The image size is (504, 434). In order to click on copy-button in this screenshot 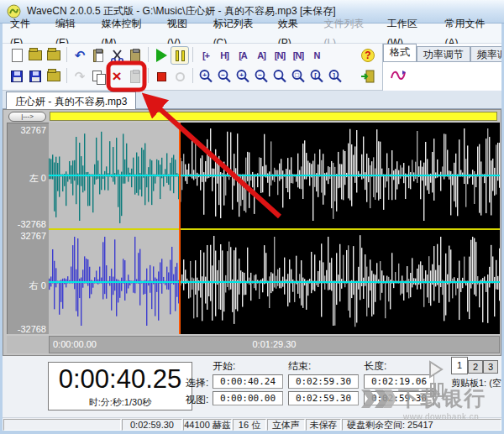, I will do `click(98, 76)`.